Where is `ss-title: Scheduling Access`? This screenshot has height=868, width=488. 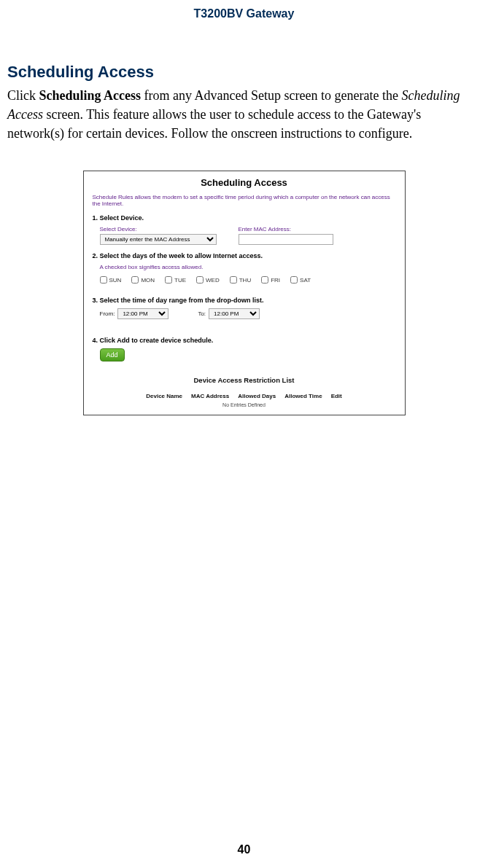
ss-title: Scheduling Access is located at coordinates (244, 182).